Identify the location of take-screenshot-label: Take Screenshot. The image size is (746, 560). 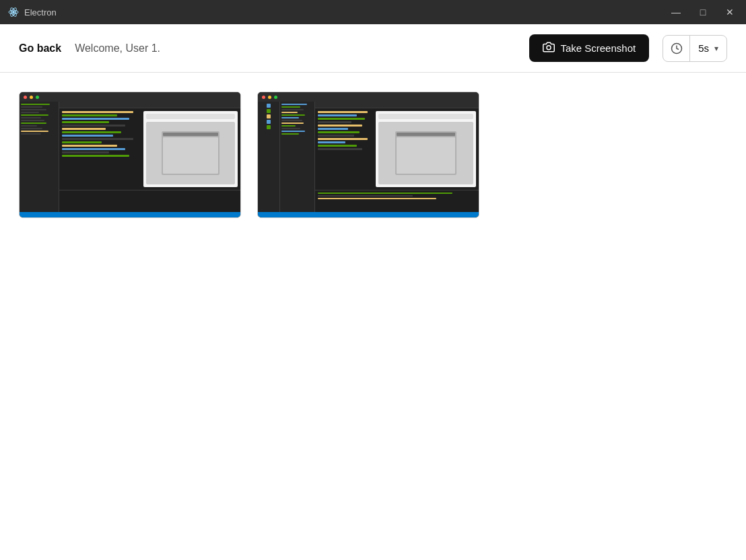
(598, 48).